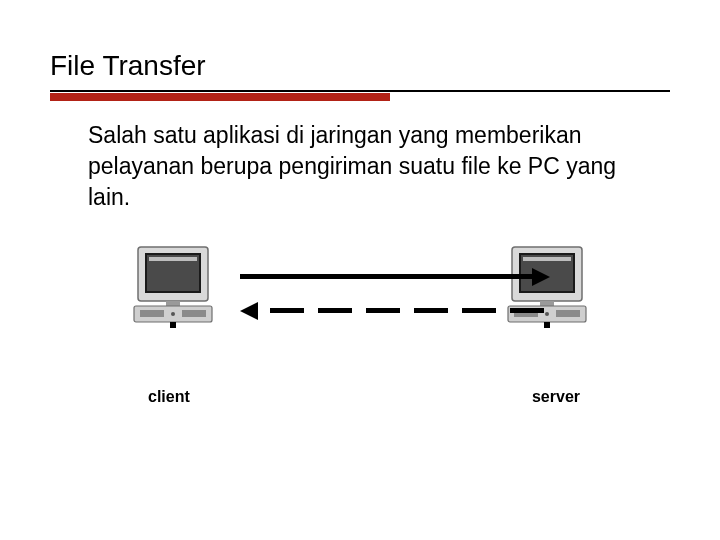  I want to click on rule-thin, so click(360, 91).